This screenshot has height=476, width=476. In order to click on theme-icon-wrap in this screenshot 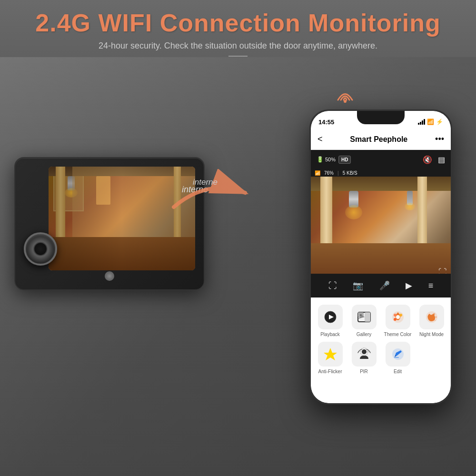, I will do `click(398, 317)`.